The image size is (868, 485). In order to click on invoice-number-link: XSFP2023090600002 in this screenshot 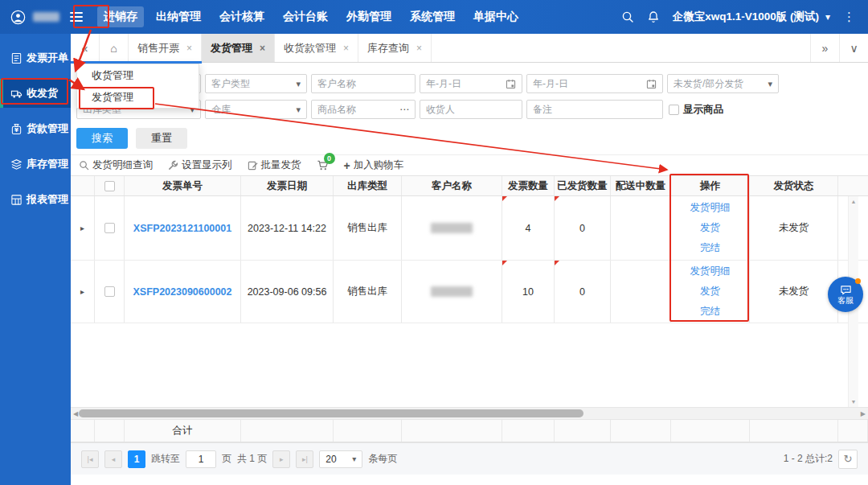, I will do `click(182, 292)`.